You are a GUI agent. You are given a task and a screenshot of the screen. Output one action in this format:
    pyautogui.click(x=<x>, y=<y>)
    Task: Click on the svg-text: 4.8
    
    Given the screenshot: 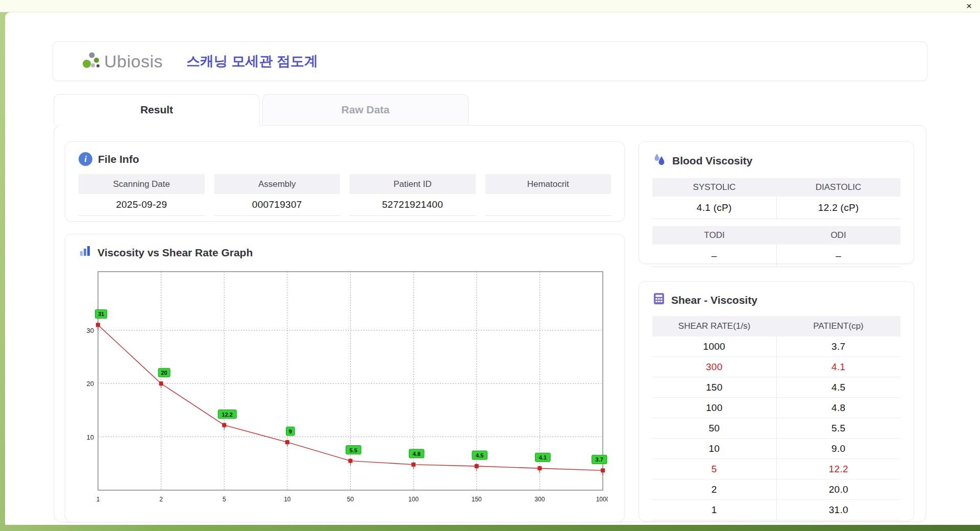 What is the action you would take?
    pyautogui.click(x=416, y=454)
    